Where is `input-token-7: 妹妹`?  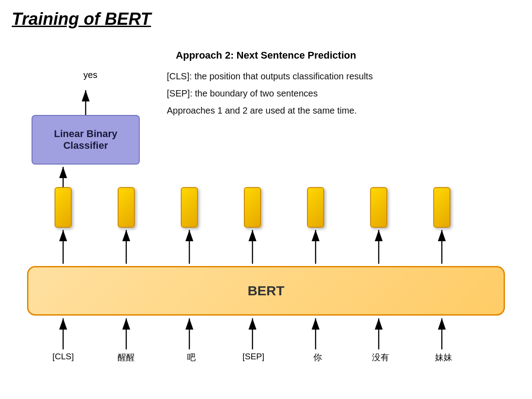
input-token-7: 妹妹 is located at coordinates (444, 358).